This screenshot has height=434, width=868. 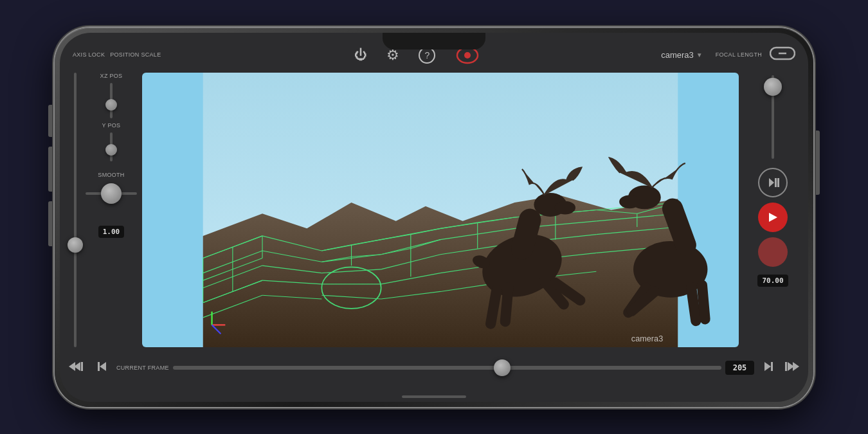 I want to click on home-indicator, so click(x=434, y=397).